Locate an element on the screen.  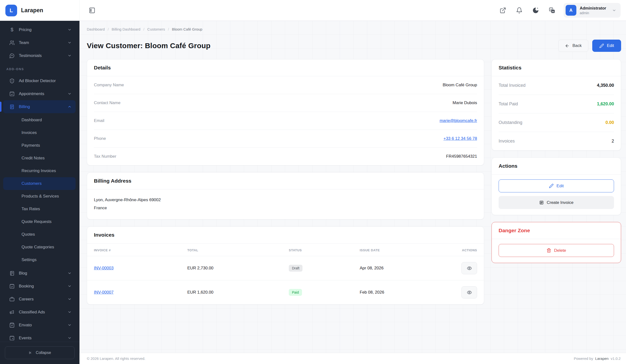
sidebar-item-label: Pricing is located at coordinates (41, 30).